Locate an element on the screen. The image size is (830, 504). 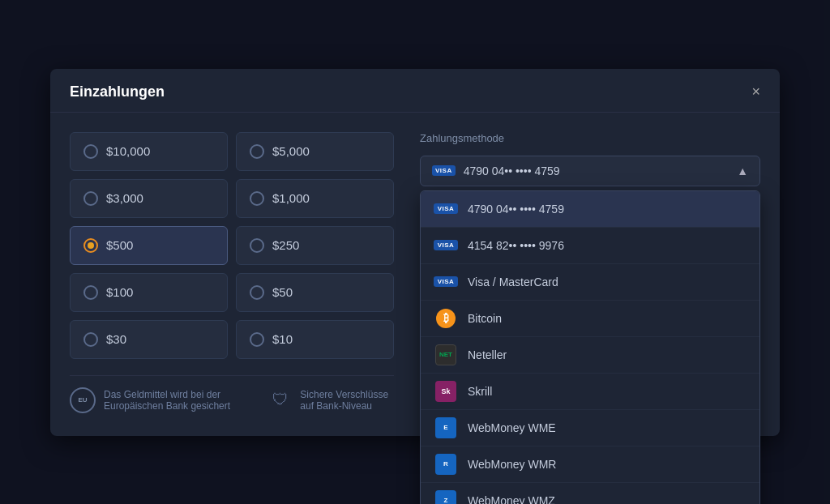
payment-dropdown-trigger: VISA 4790 04•• •••• 4759 ▲ is located at coordinates (590, 171).